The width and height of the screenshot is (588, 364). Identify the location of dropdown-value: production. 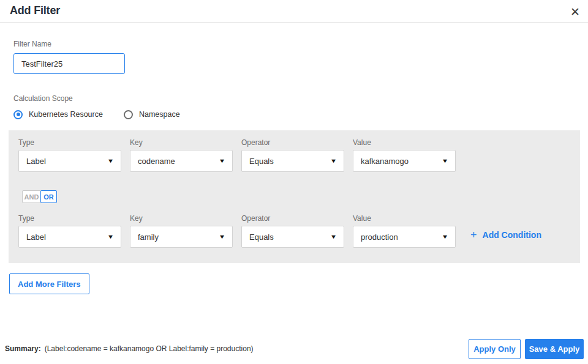
(380, 237).